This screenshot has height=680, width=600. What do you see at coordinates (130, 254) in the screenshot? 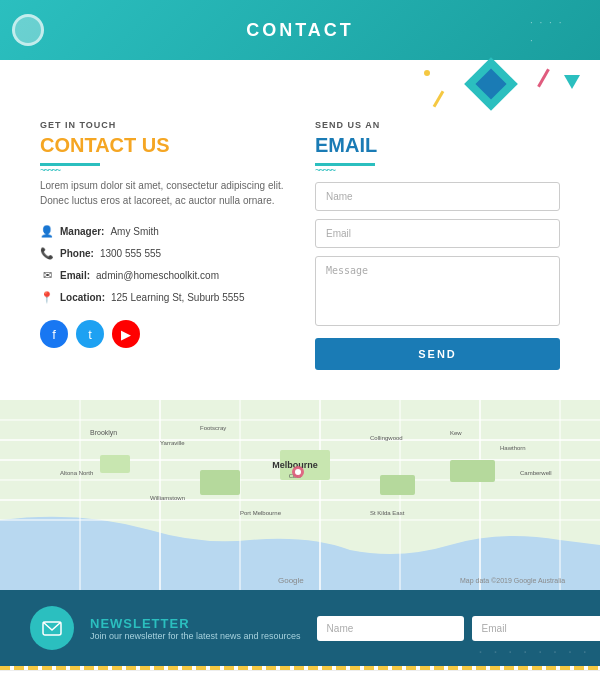
I see `phone-value: 1300 555 555` at bounding box center [130, 254].